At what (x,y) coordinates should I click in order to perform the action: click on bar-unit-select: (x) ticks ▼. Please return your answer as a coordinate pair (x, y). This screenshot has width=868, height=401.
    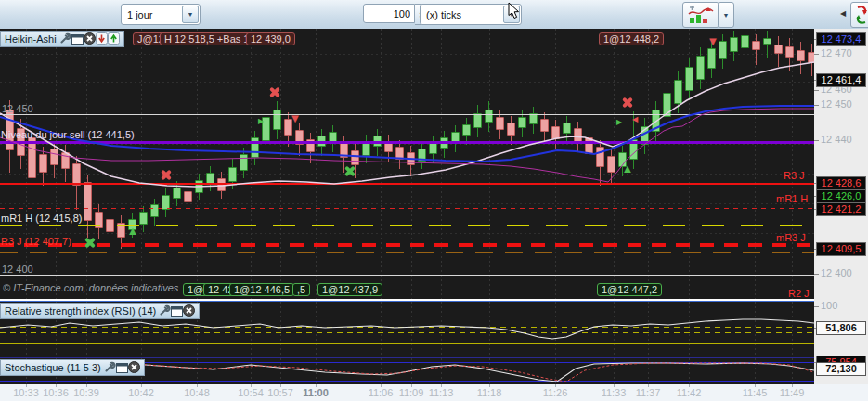
    Looking at the image, I should click on (471, 15).